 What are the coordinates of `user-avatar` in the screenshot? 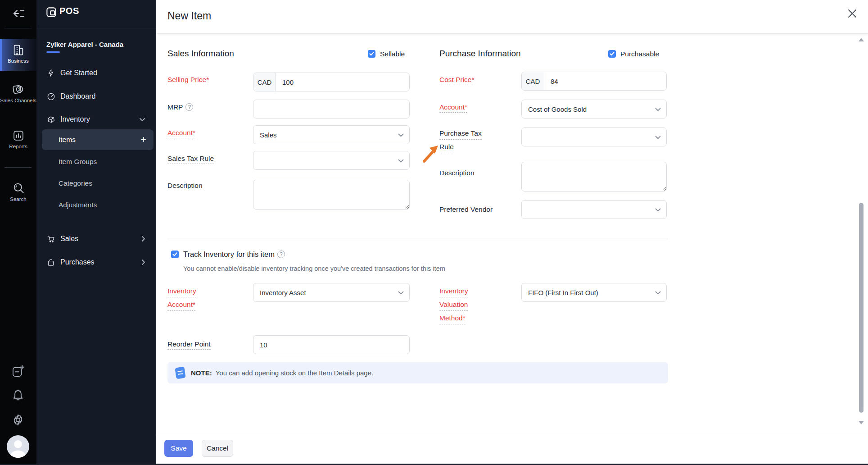 It's located at (18, 447).